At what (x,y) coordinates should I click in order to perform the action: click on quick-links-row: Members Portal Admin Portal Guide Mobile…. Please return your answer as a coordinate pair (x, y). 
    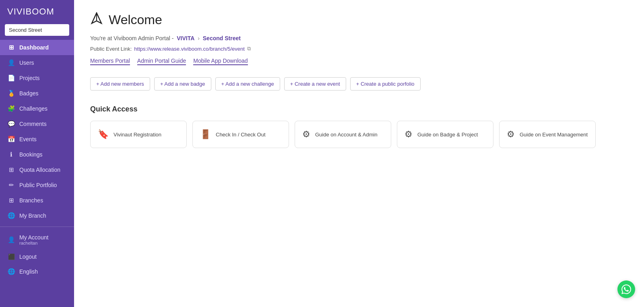
    Looking at the image, I should click on (359, 61).